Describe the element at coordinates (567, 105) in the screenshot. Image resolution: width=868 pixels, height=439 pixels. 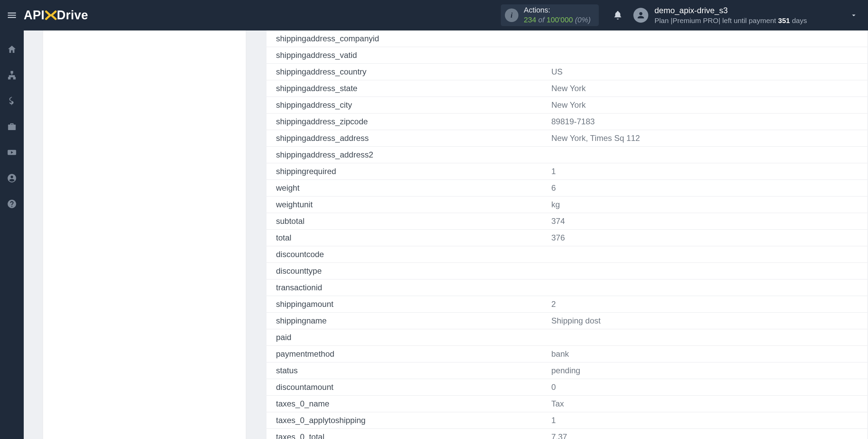
I see `table-row: shippingaddress_cityNew York` at that location.